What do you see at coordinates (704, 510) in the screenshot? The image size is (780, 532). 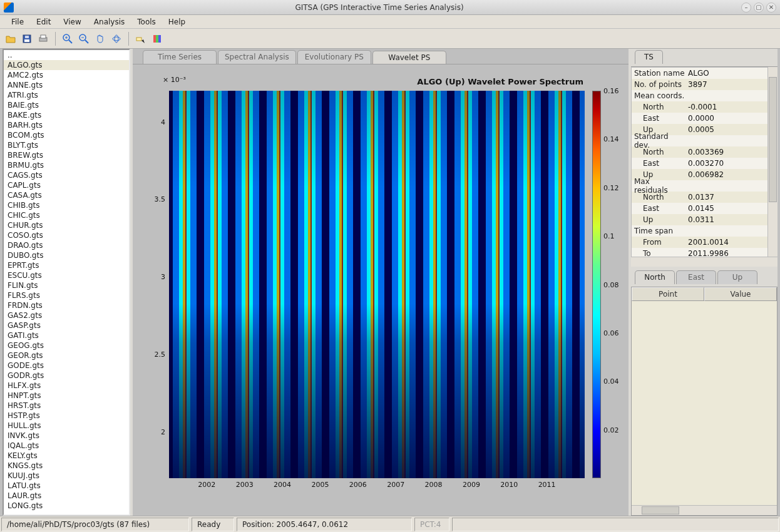 I see `point-table-scrollbar` at bounding box center [704, 510].